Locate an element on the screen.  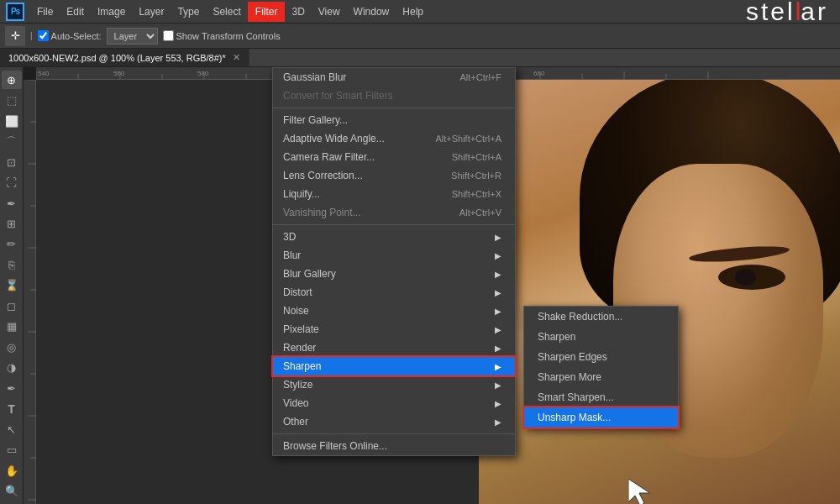
filter-render: Render ▶ is located at coordinates (394, 348).